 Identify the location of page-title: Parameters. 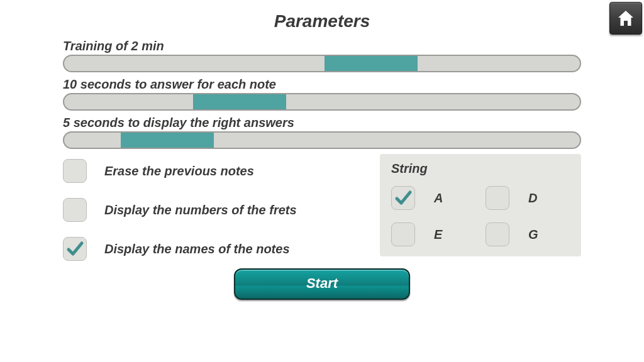
(322, 16).